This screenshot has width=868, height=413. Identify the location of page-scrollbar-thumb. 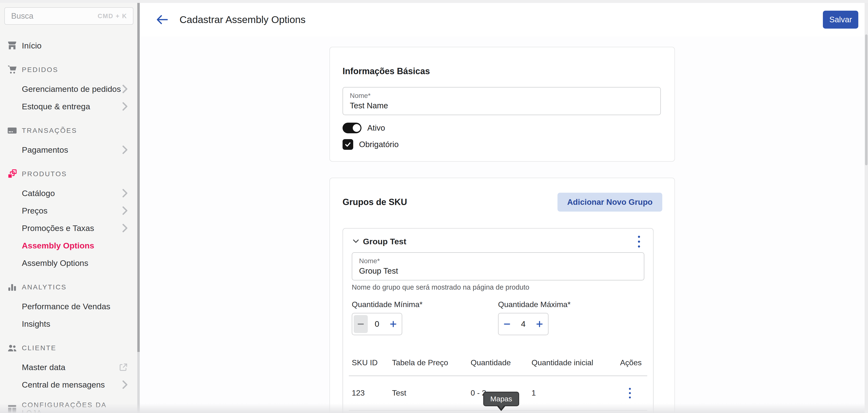
(866, 100).